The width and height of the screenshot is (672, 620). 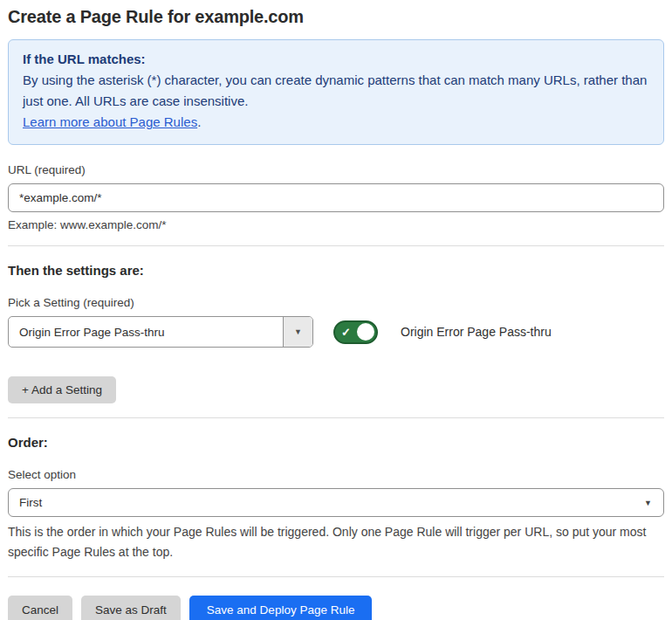 What do you see at coordinates (346, 332) in the screenshot?
I see `check-icon: ✓` at bounding box center [346, 332].